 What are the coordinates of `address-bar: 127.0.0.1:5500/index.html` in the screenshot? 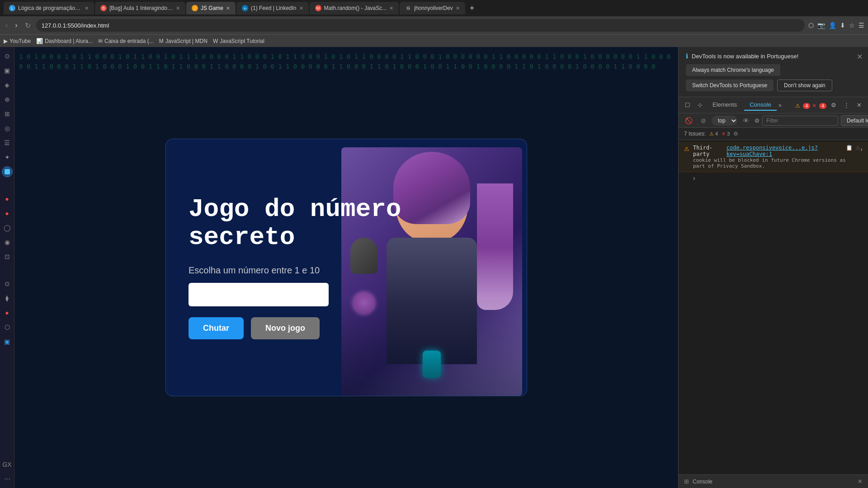 It's located at (420, 25).